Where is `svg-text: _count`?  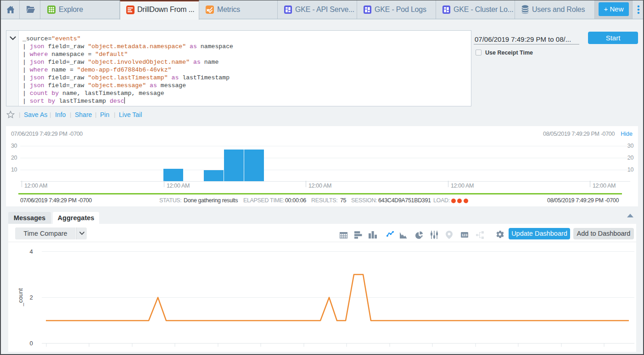 svg-text: _count is located at coordinates (20, 297).